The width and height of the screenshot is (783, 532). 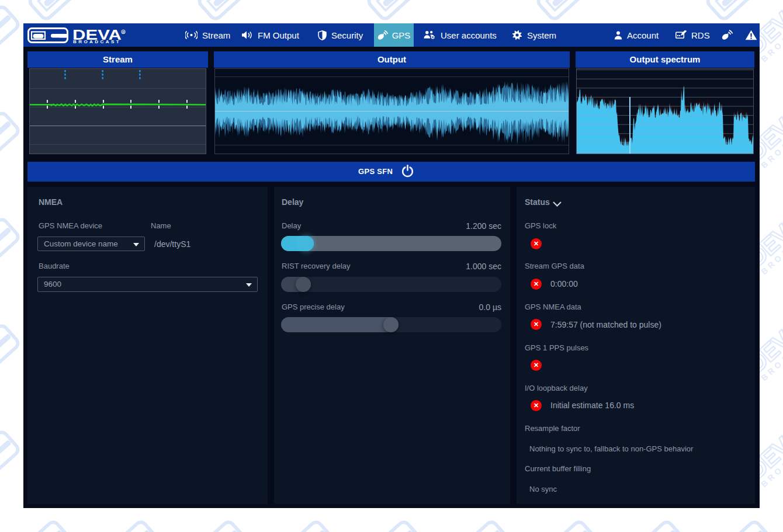 I want to click on svg-text: R, so click(x=123, y=32).